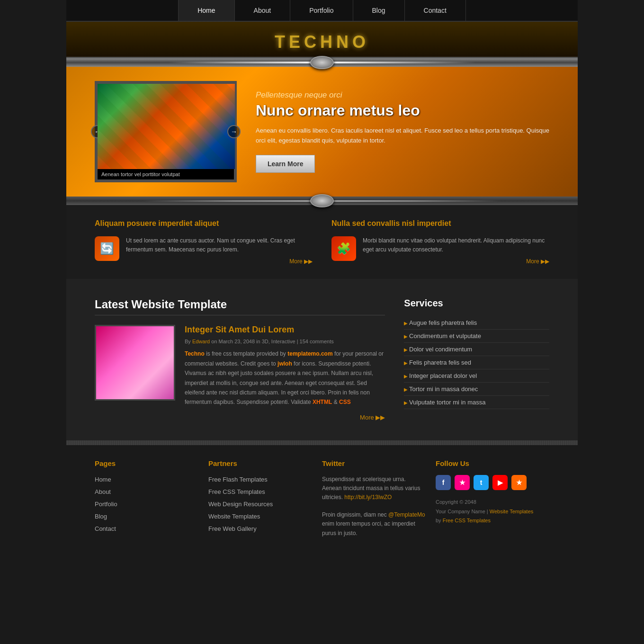 The image size is (644, 644). What do you see at coordinates (456, 245) in the screenshot?
I see `feature-2-body: Morbi blandit nunc vitae odio volutpat h…` at bounding box center [456, 245].